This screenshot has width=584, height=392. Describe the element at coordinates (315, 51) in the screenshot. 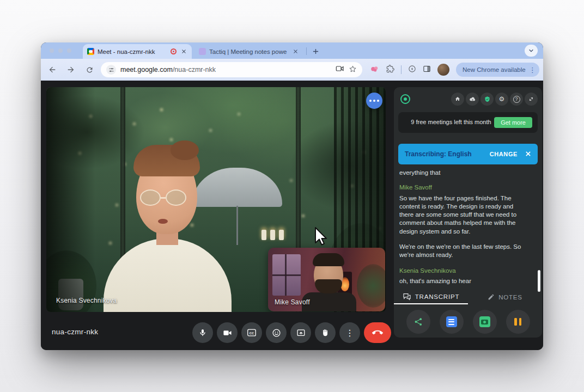

I see `new-tab-button` at that location.